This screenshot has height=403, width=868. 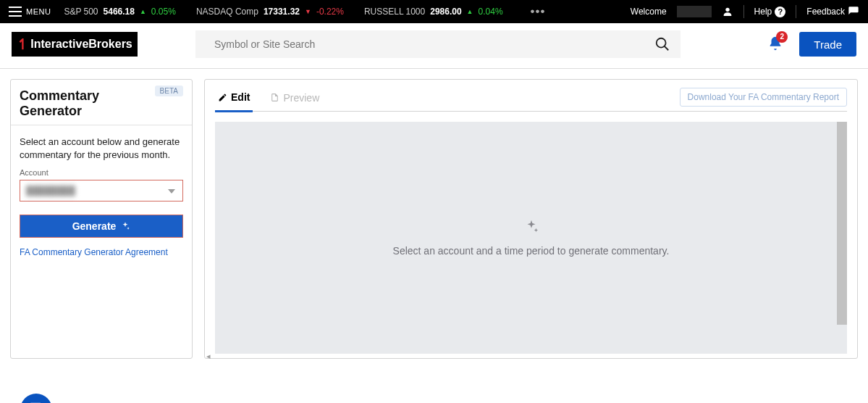 I want to click on tab-edit: Edit, so click(x=234, y=100).